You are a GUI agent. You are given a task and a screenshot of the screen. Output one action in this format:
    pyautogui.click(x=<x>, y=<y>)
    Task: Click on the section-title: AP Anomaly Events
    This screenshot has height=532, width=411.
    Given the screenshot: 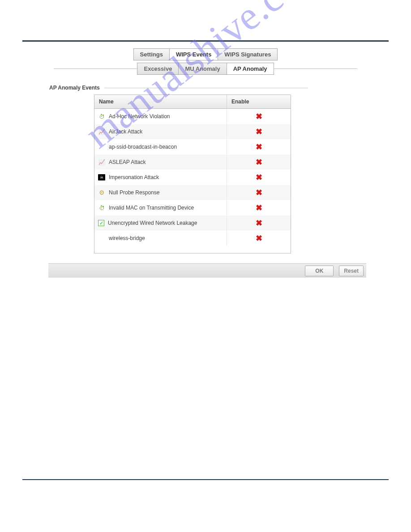 What is the action you would take?
    pyautogui.click(x=219, y=88)
    